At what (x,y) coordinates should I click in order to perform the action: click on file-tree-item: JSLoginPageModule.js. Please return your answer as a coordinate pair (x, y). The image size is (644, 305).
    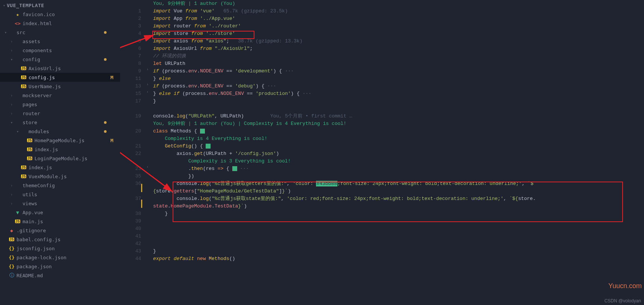
    Looking at the image, I should click on (60, 158).